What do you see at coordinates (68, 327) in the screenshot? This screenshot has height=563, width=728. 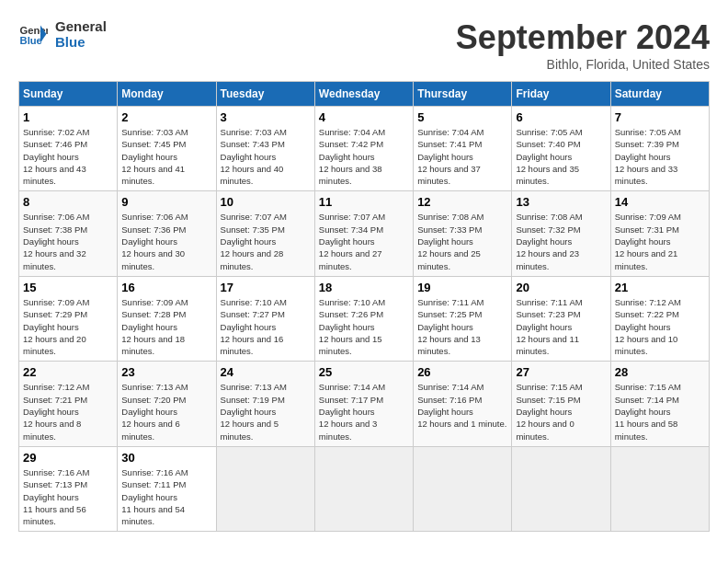 I see `day-info: Sunrise: 7:09 AM Sunset: 7:29 PM Dayligh…` at bounding box center [68, 327].